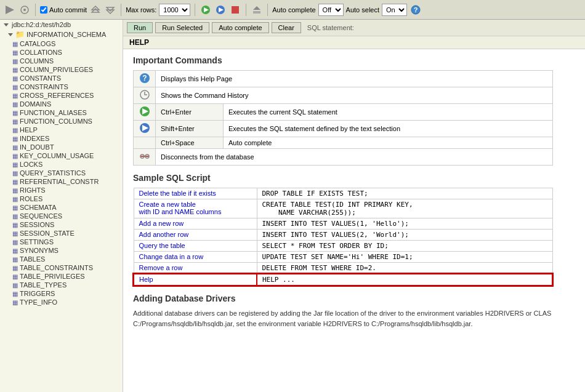 The height and width of the screenshot is (392, 585). I want to click on tree-item-label: SYNONYMS, so click(39, 250).